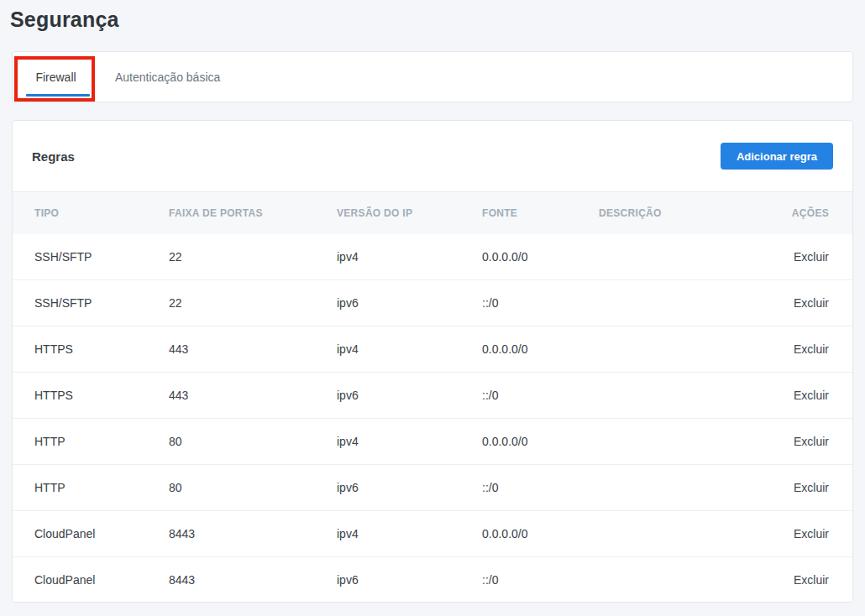 This screenshot has height=616, width=865. What do you see at coordinates (432, 534) in the screenshot?
I see `table-row: CloudPanel 8443 ipv4 0.0.0.0/0 Excluir` at bounding box center [432, 534].